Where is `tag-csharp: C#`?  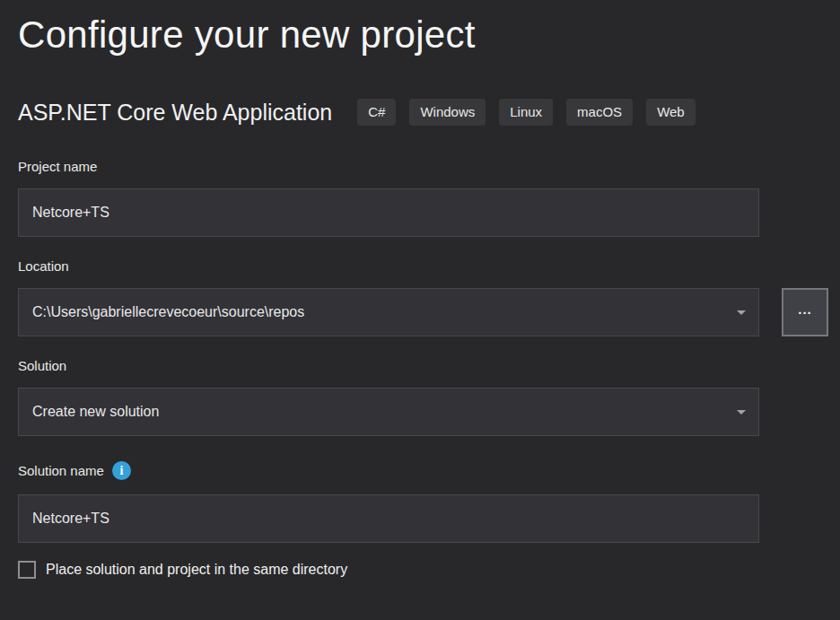 tag-csharp: C# is located at coordinates (377, 112).